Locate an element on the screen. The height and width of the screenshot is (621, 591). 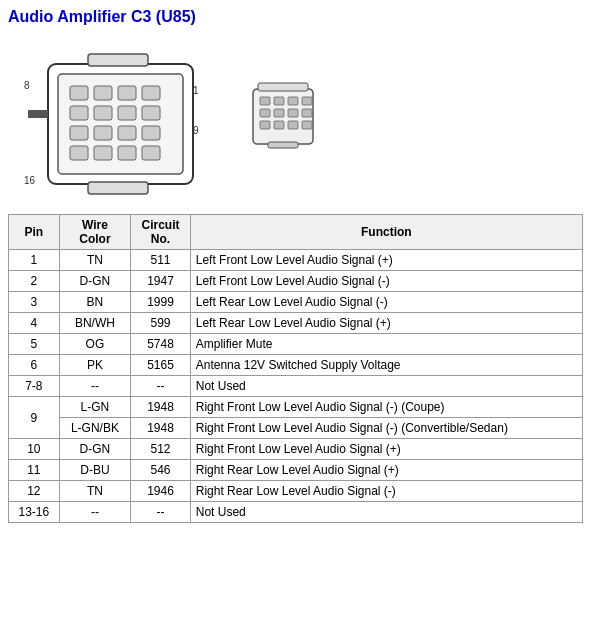
svg-text: 1 is located at coordinates (196, 90).